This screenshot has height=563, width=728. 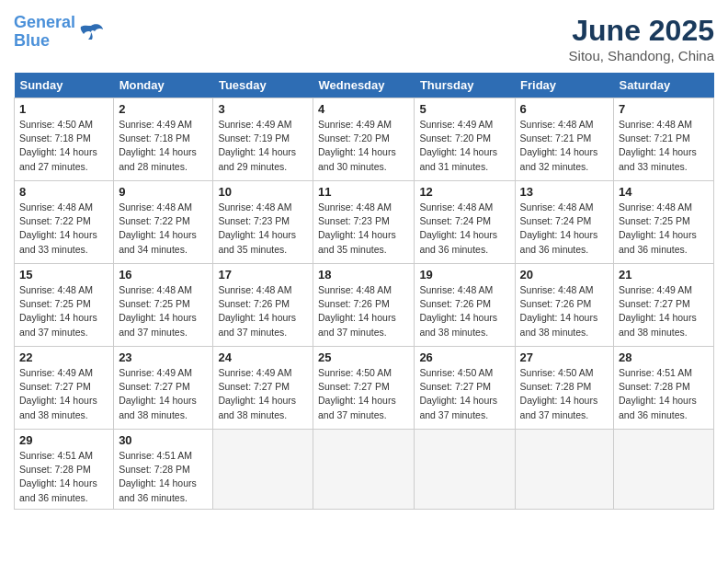 I want to click on col-tuesday: Tuesday, so click(x=263, y=86).